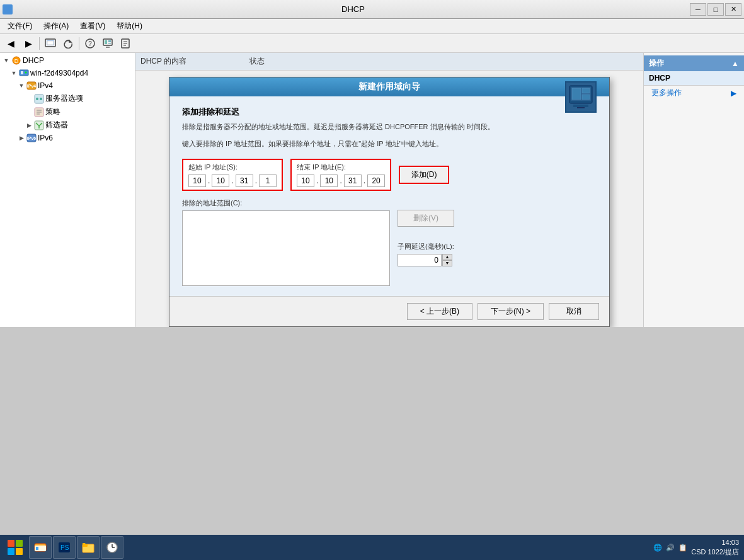 This screenshot has height=560, width=744. I want to click on sidebar-label-server: win-f2d49304pd4, so click(59, 73).